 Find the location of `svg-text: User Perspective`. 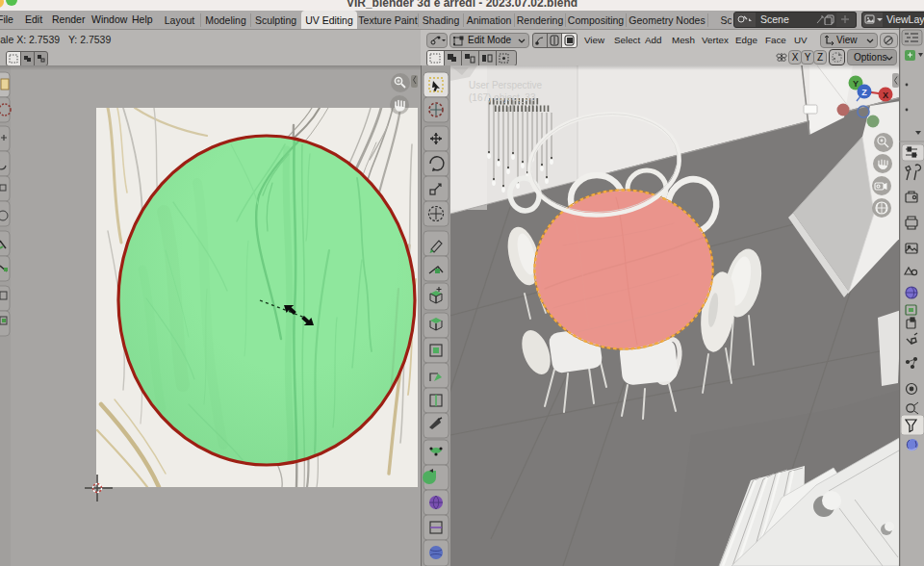

svg-text: User Perspective is located at coordinates (506, 85).